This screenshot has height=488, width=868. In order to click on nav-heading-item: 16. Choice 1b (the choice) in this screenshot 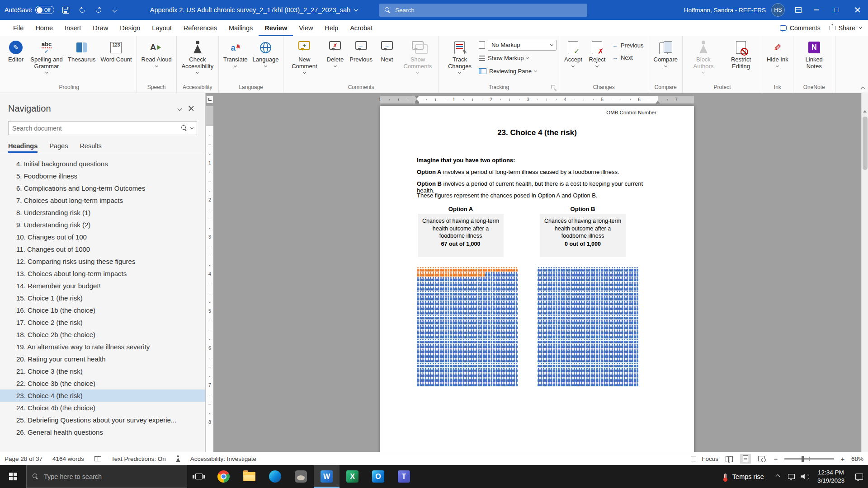, I will do `click(103, 310)`.